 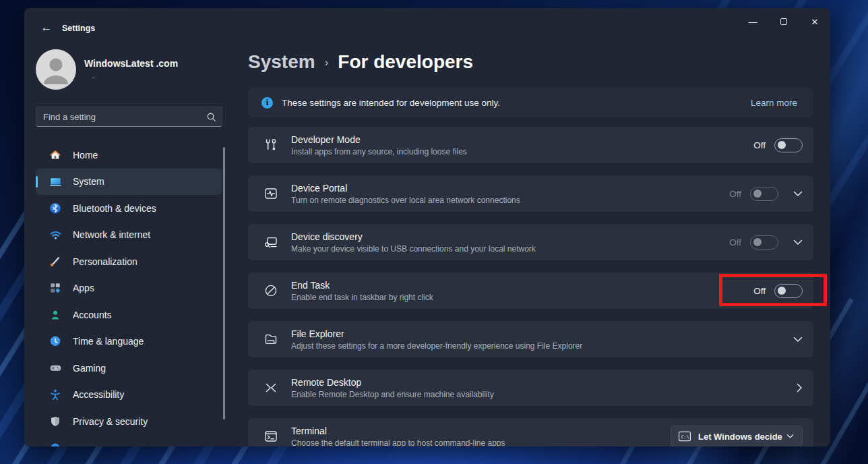 I want to click on sidebar-item-label: Apps, so click(x=84, y=288).